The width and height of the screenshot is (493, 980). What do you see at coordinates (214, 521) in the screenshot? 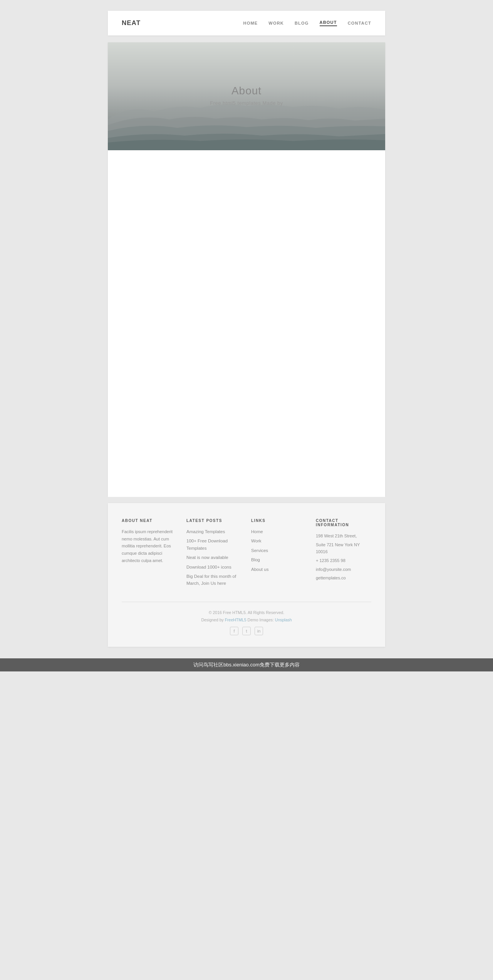
I see `footer-posts-heading: LATEST POSTS` at bounding box center [214, 521].